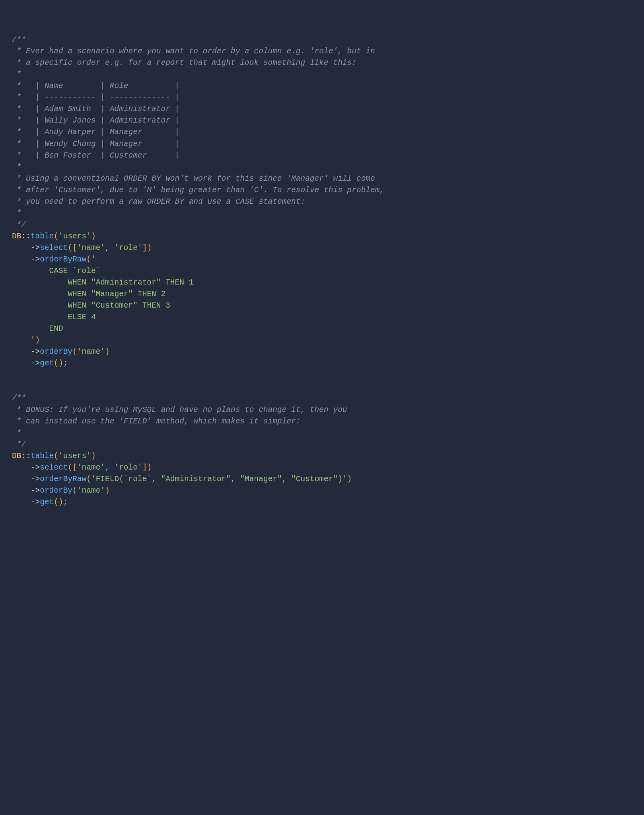  What do you see at coordinates (193, 51) in the screenshot?
I see `comment-line: * Ever had a scenario where you want to …` at bounding box center [193, 51].